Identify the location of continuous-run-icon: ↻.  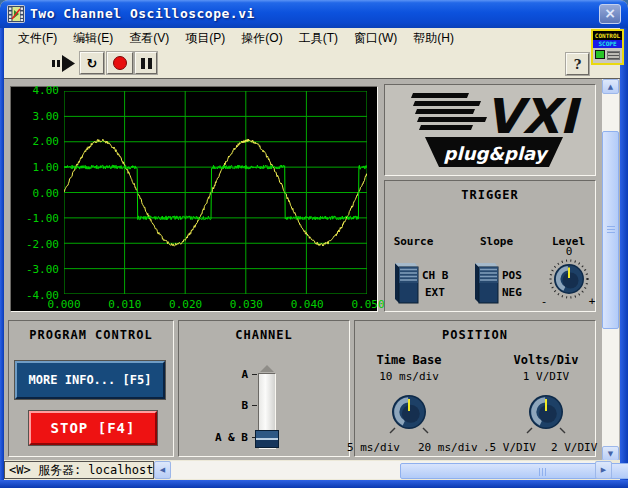
(92, 63).